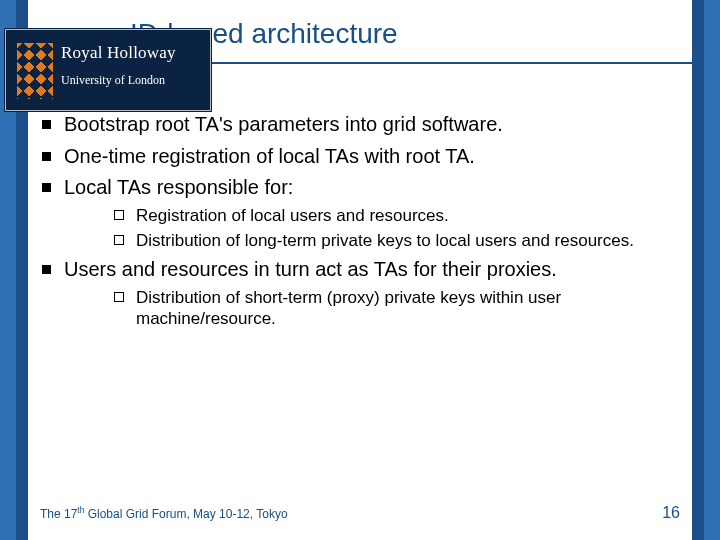 The height and width of the screenshot is (540, 720). Describe the element at coordinates (378, 213) in the screenshot. I see `list-item: Local TAs responsible for: Registration …` at that location.